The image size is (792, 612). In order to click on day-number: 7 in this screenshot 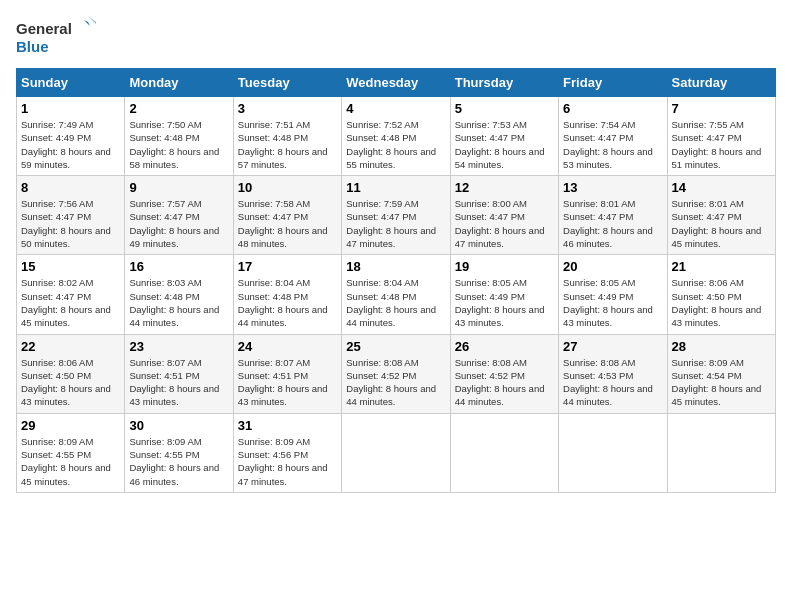, I will do `click(722, 108)`.